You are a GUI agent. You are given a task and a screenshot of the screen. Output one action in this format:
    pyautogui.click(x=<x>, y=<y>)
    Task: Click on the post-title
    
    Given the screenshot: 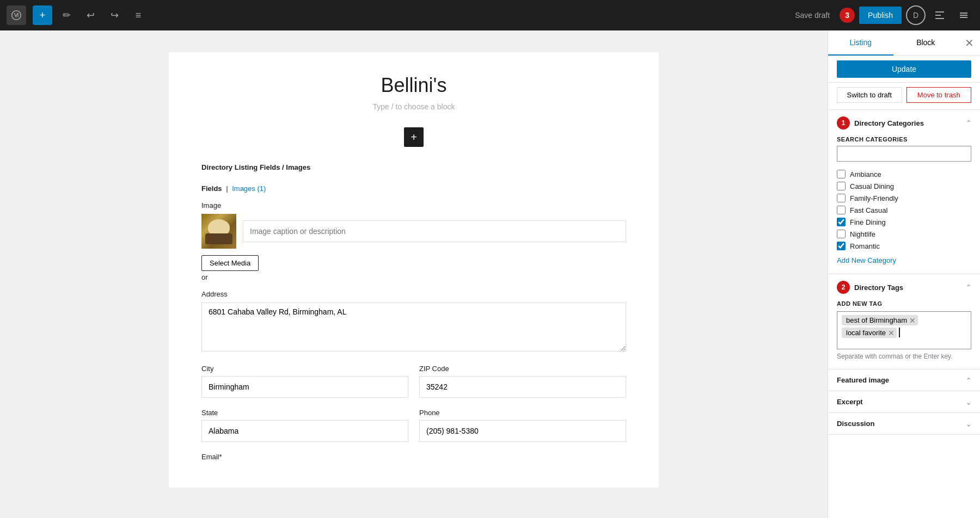 What is the action you would take?
    pyautogui.click(x=414, y=85)
    